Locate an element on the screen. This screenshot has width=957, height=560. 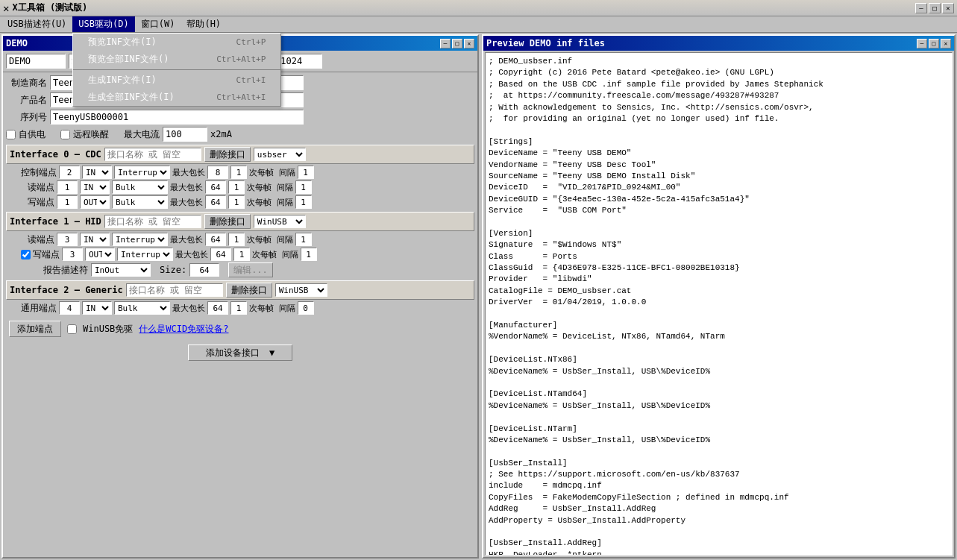
ep2-interval-label: 次每帧 间隔 is located at coordinates (270, 203).